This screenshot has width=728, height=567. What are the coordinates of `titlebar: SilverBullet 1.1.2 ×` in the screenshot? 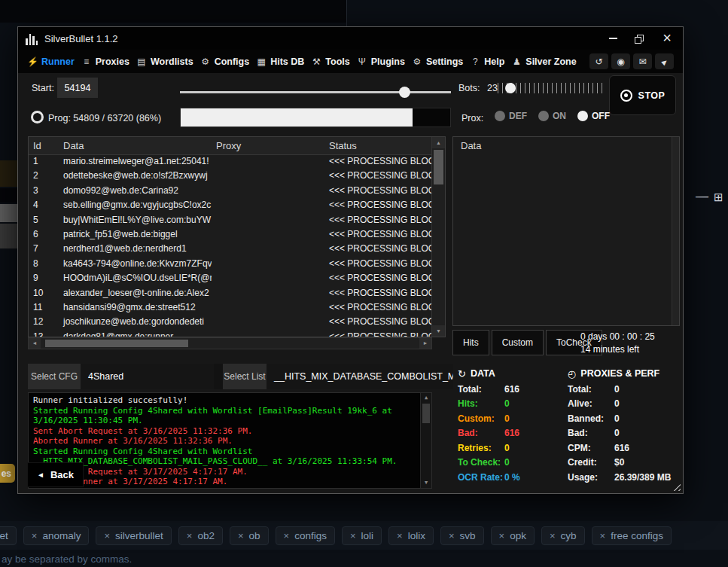 It's located at (351, 38).